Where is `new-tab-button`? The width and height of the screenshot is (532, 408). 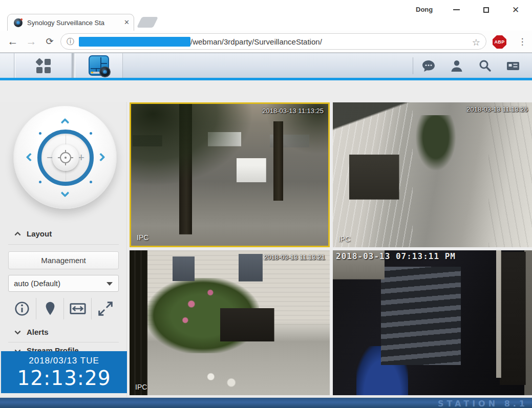 new-tab-button is located at coordinates (147, 23).